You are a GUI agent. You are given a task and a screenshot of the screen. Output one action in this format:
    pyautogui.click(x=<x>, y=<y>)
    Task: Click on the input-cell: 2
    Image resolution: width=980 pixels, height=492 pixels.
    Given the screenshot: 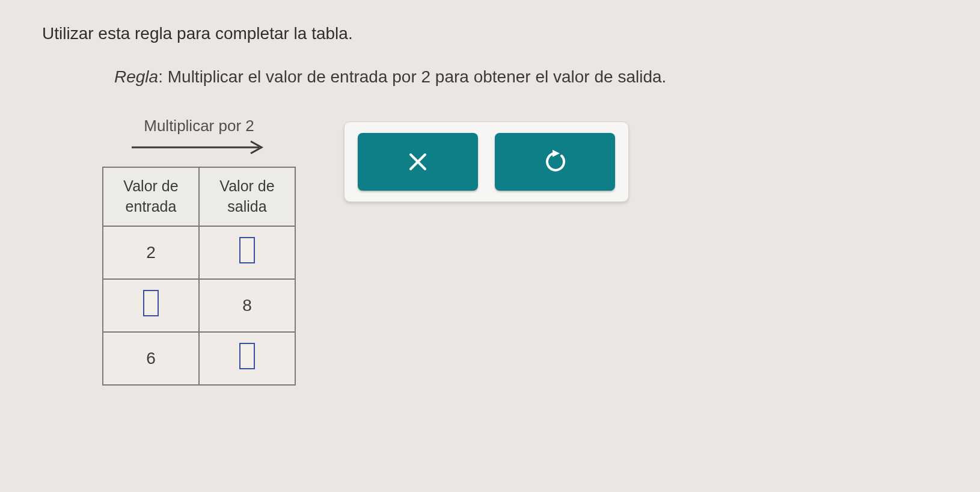 What is the action you would take?
    pyautogui.click(x=151, y=253)
    